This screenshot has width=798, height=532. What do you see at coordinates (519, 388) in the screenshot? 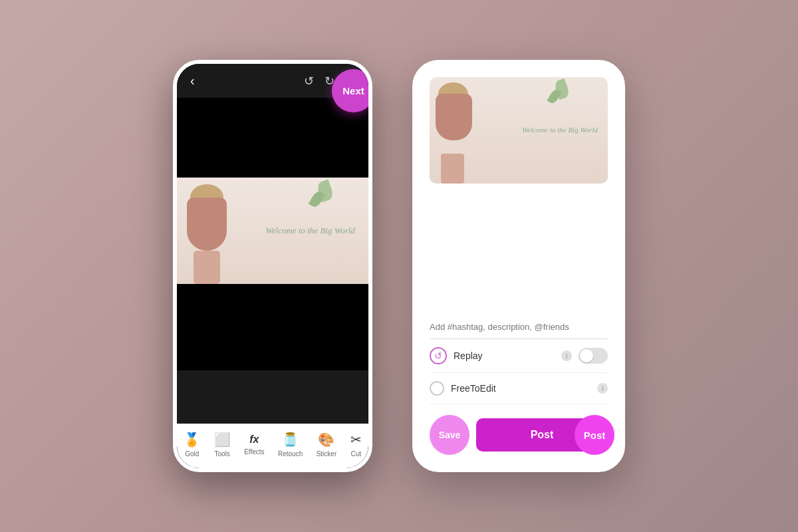
I see `free-to-edit-option-row: FreeToEdit i` at bounding box center [519, 388].